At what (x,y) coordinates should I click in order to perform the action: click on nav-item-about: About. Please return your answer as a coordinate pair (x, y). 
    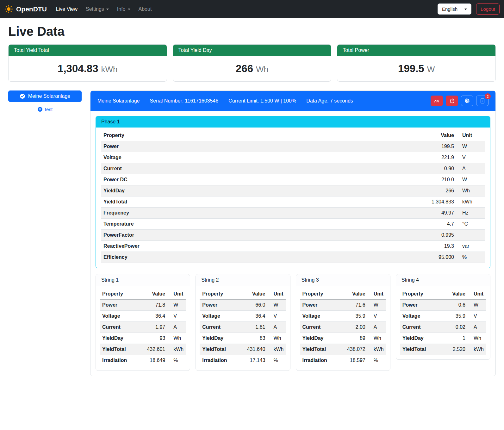
    Looking at the image, I should click on (145, 9).